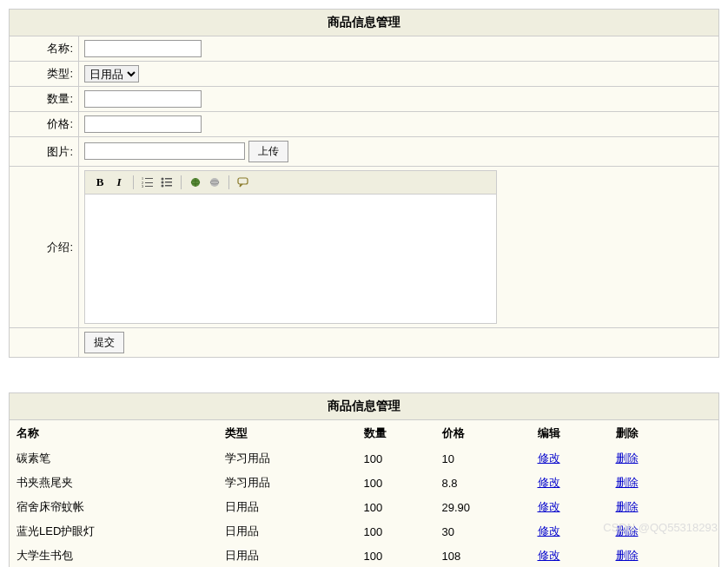 This screenshot has height=567, width=728. Describe the element at coordinates (570, 434) in the screenshot. I see `col-edit: 编辑` at that location.